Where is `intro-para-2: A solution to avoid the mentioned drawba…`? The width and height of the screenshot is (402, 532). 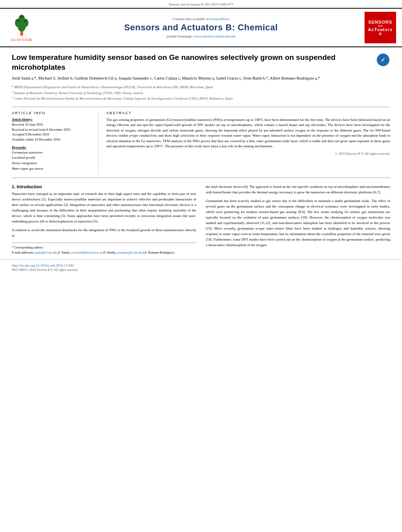 intro-para-2: A solution to avoid the mentioned drawba… is located at coordinates (104, 233).